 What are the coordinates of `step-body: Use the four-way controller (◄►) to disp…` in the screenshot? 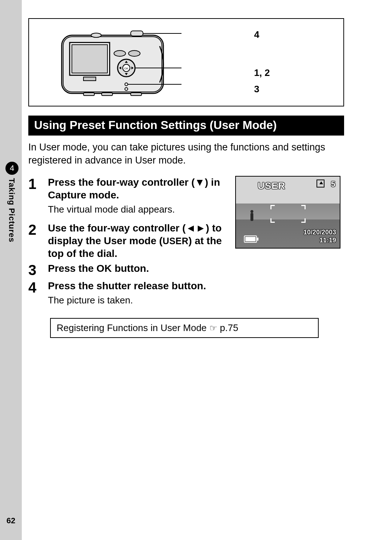 It's located at (140, 241).